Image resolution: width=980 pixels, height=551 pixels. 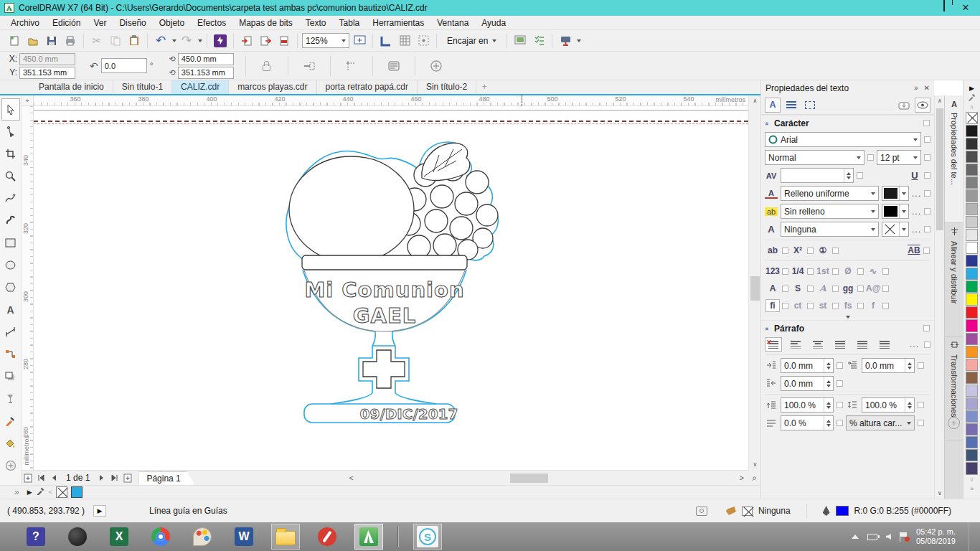 I want to click on rotation-field: 0.0, so click(x=124, y=66).